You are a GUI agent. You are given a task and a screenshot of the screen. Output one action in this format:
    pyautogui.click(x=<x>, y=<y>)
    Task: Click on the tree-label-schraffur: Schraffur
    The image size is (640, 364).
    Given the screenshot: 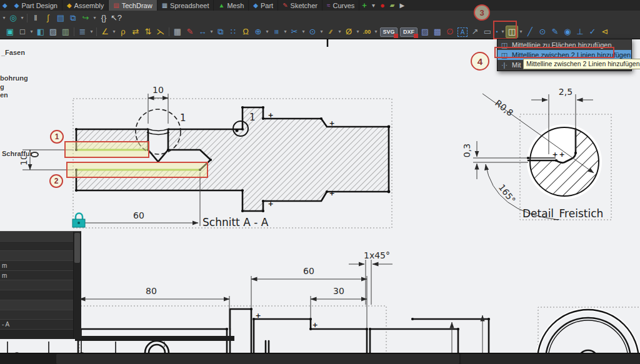 What is the action you would take?
    pyautogui.click(x=18, y=154)
    